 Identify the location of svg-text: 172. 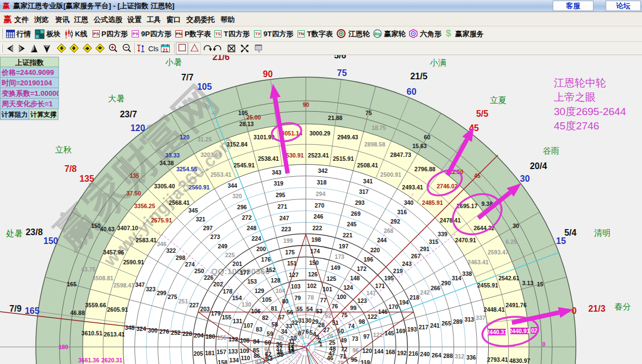
(362, 269).